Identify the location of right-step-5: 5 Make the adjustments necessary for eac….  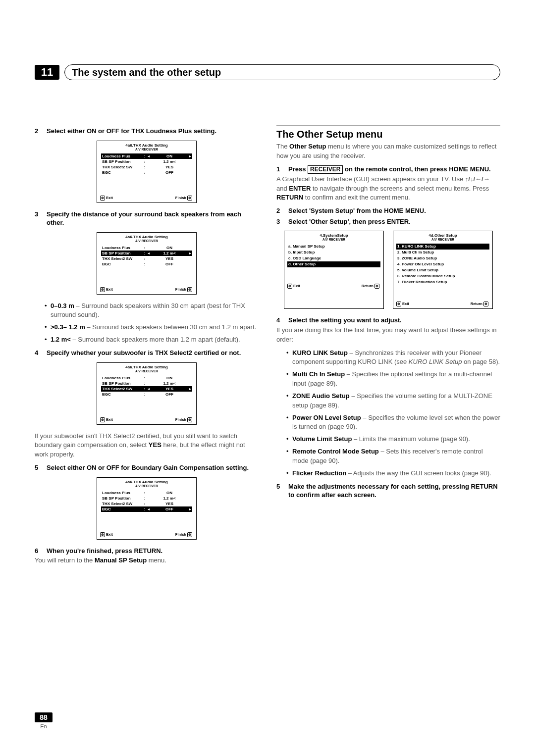
(388, 491).